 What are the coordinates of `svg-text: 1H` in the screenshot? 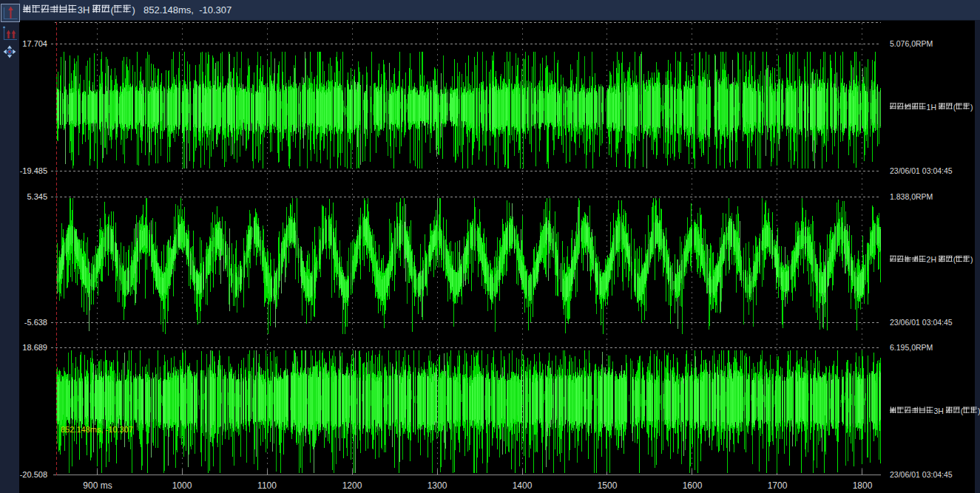 It's located at (933, 107).